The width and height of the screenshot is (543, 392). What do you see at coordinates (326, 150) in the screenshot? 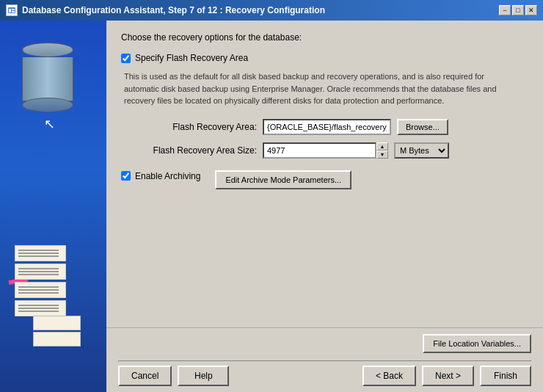
I see `fra-size-input-group: ▲ ▼` at bounding box center [326, 150].